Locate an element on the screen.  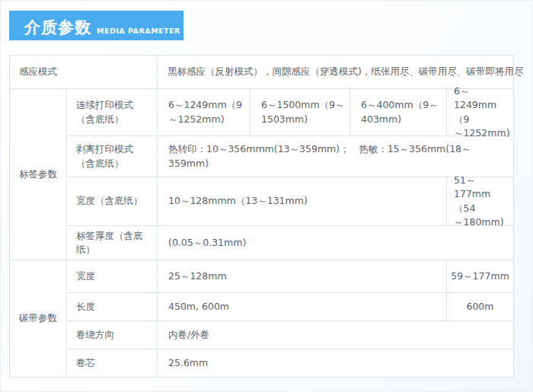
core-label: 卷芯 is located at coordinates (113, 364).